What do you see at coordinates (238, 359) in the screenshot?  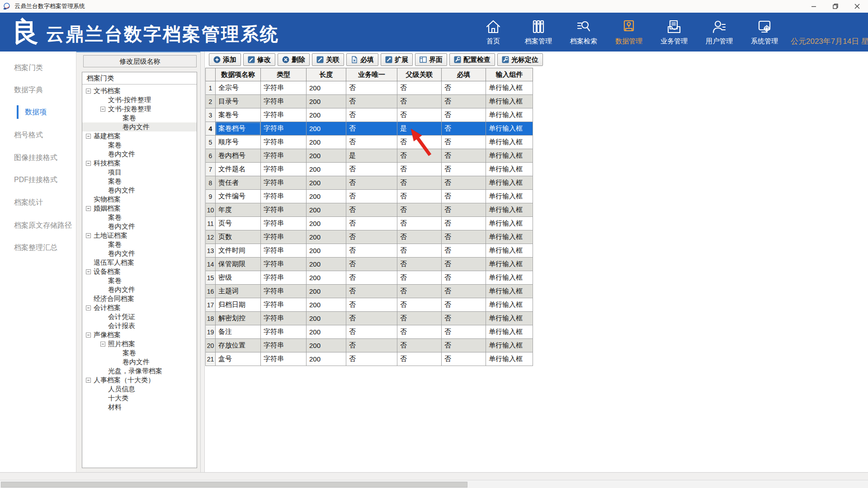 I see `cell-1: 盒号` at bounding box center [238, 359].